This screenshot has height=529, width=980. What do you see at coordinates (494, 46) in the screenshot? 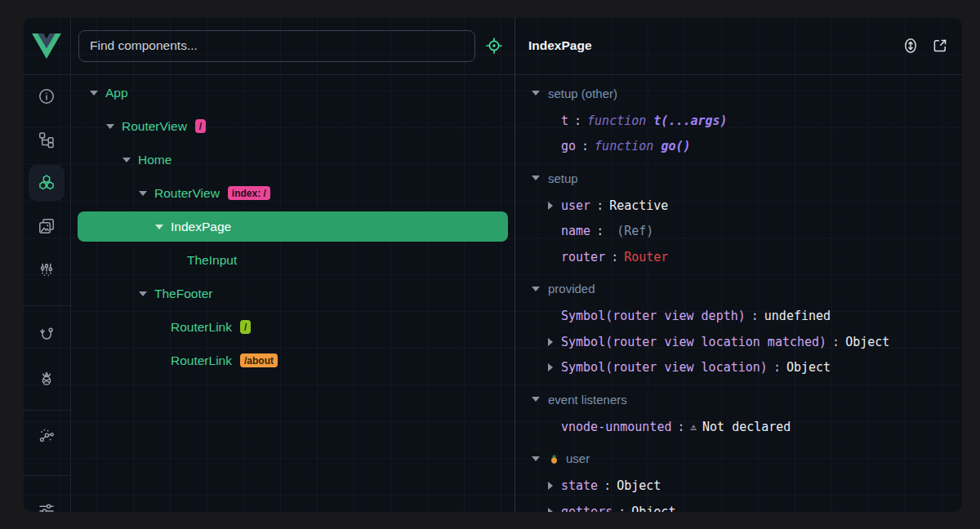
I see `inspect-component-button` at bounding box center [494, 46].